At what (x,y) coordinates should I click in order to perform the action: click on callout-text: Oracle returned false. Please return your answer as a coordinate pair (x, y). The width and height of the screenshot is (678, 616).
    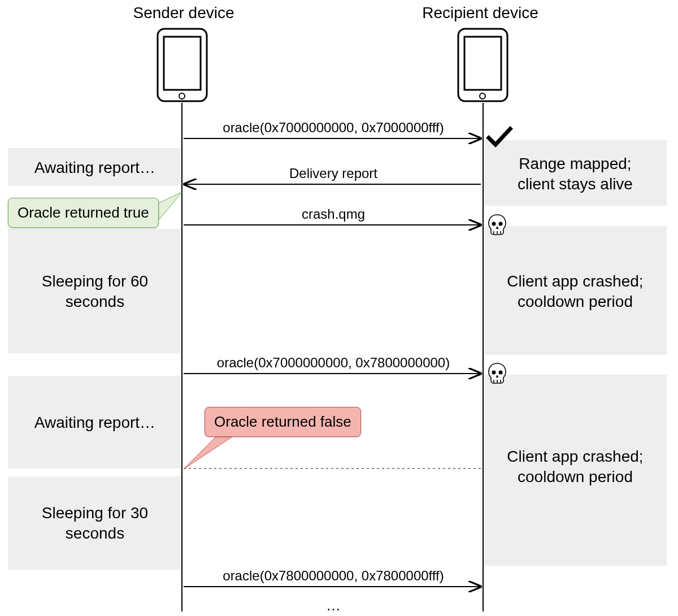
    Looking at the image, I should click on (282, 422).